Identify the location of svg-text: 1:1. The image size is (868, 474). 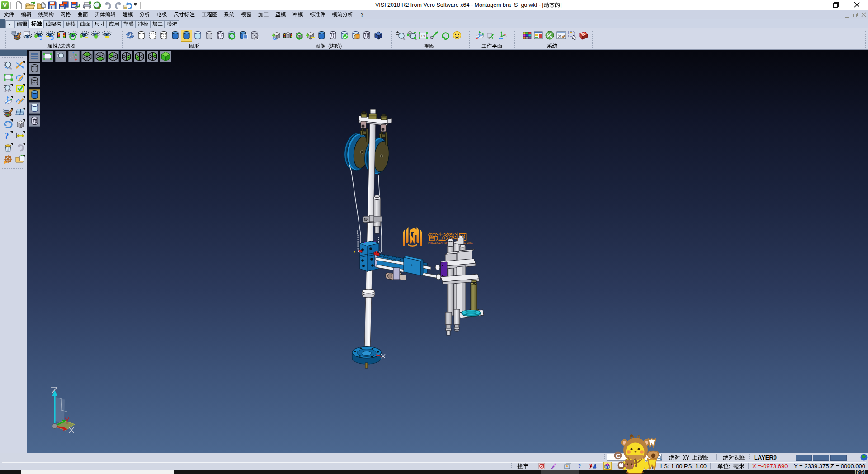
(423, 36).